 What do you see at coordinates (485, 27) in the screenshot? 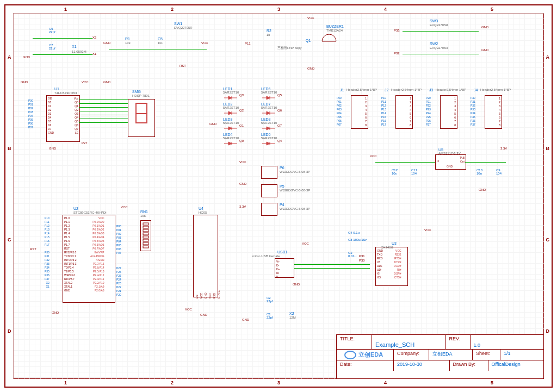
I see `gnd4: GND` at bounding box center [485, 27].